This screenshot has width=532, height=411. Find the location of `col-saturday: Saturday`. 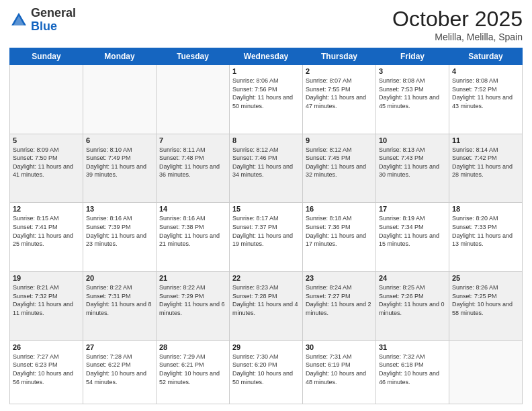

col-saturday: Saturday is located at coordinates (486, 56).